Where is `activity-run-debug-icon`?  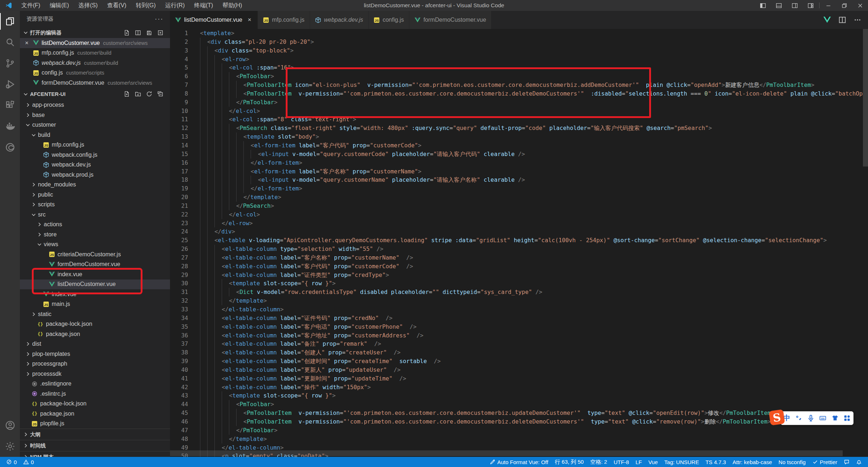 activity-run-debug-icon is located at coordinates (10, 84).